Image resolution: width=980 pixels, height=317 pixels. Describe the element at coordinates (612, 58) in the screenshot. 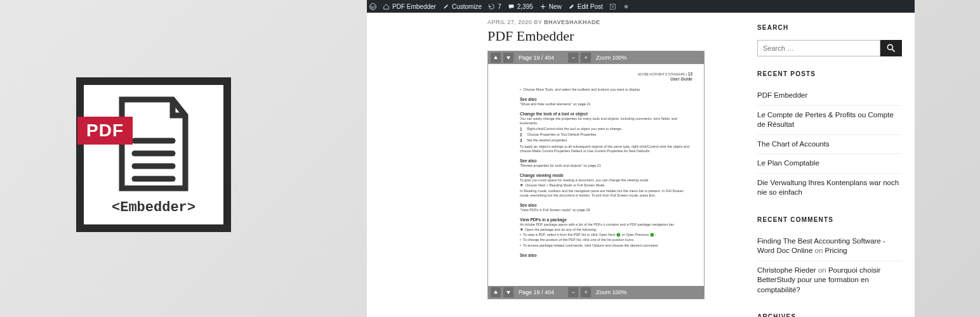

I see `zoom-indicator: Zoom 100%` at that location.